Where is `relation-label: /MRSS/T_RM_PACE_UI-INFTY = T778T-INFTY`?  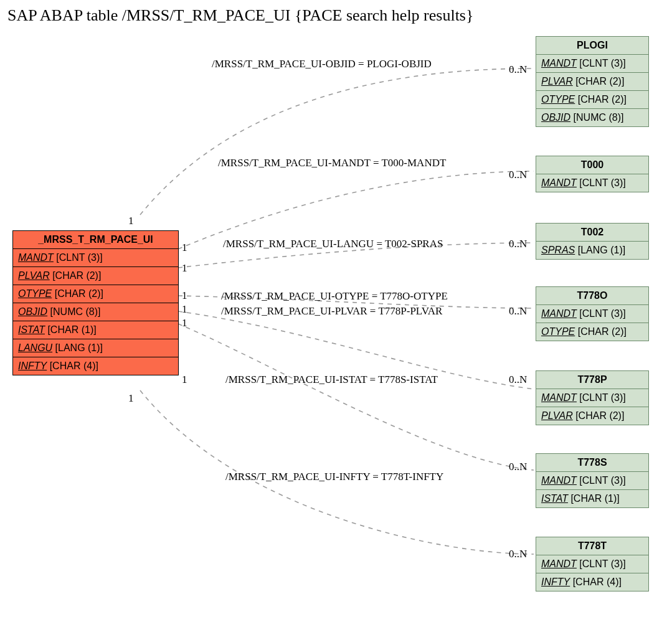
relation-label: /MRSS/T_RM_PACE_UI-INFTY = T778T-INFTY is located at coordinates (334, 477).